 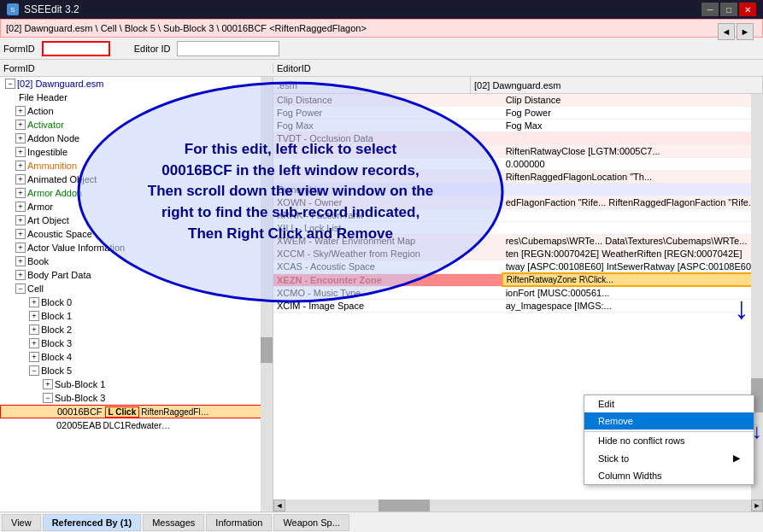 I want to click on table-row: XCIM - Image Space ay_Imagespace [IMGS:.…, so click(x=518, y=306).